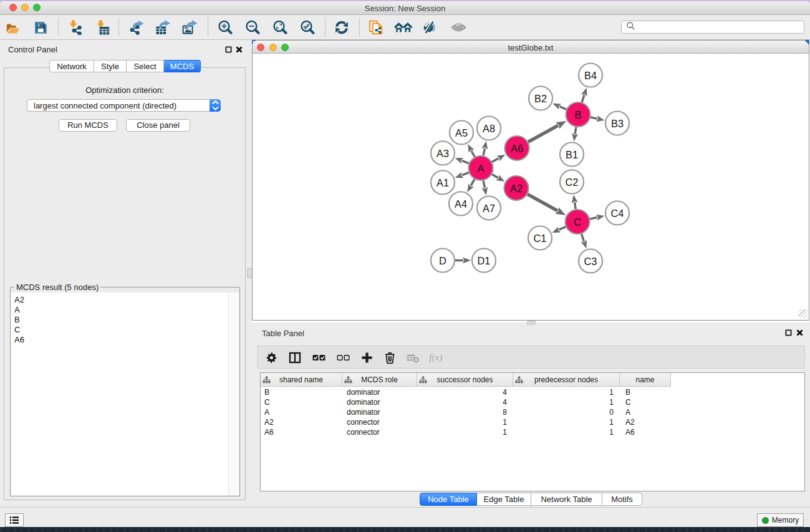 This screenshot has width=810, height=532. I want to click on graph-edge-A6-B, so click(547, 132).